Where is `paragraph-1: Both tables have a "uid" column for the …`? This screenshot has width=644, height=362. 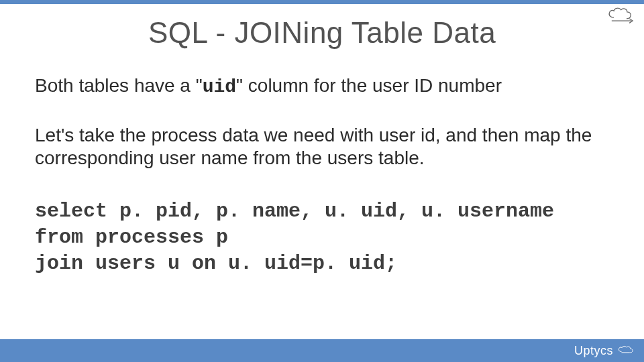
paragraph-1: Both tables have a "uid" column for the … is located at coordinates (322, 86).